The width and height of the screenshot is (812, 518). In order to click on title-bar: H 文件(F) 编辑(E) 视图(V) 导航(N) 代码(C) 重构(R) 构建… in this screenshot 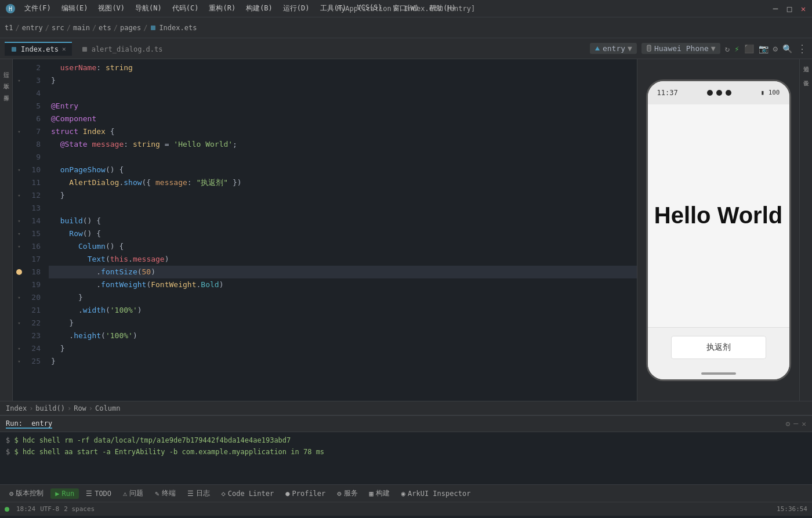, I will do `click(406, 9)`.